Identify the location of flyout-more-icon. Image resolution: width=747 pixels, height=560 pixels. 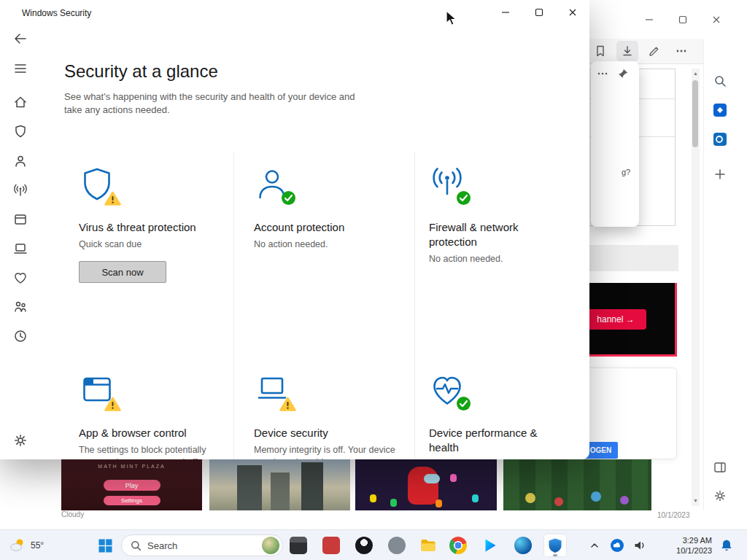
(603, 75).